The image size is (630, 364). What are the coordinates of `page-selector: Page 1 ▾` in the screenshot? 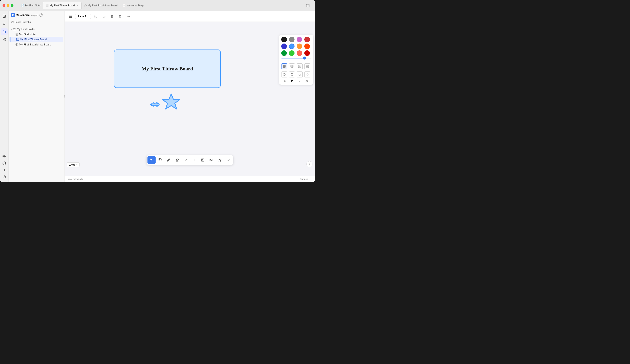 It's located at (83, 16).